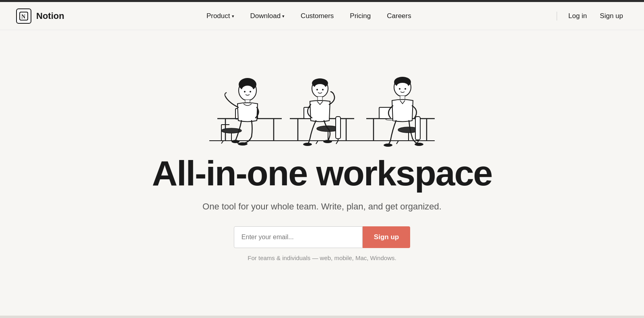 This screenshot has height=318, width=644. I want to click on login-button: Log in, so click(578, 16).